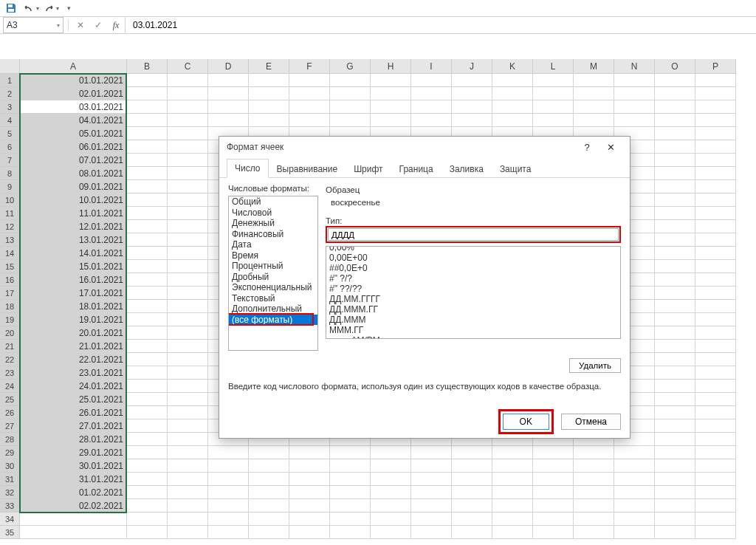 Image resolution: width=756 pixels, height=545 pixels. Describe the element at coordinates (10, 466) in the screenshot. I see `row-header-30: 30` at that location.